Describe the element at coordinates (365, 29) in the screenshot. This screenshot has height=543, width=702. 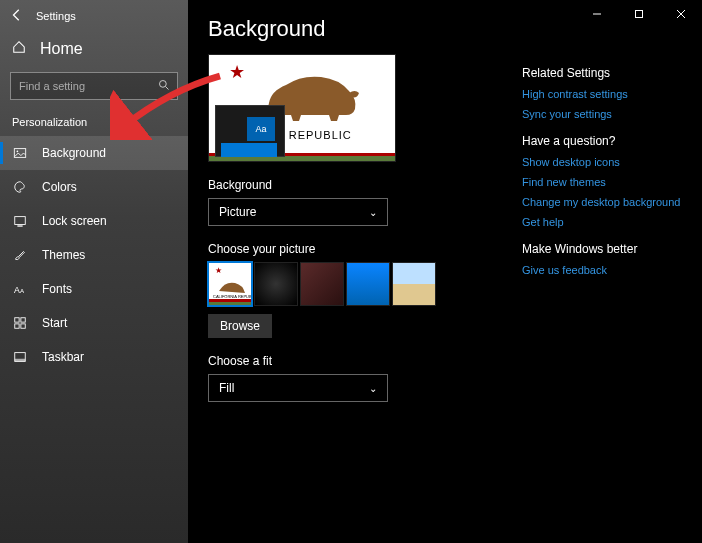
I see `page-title: Background` at that location.